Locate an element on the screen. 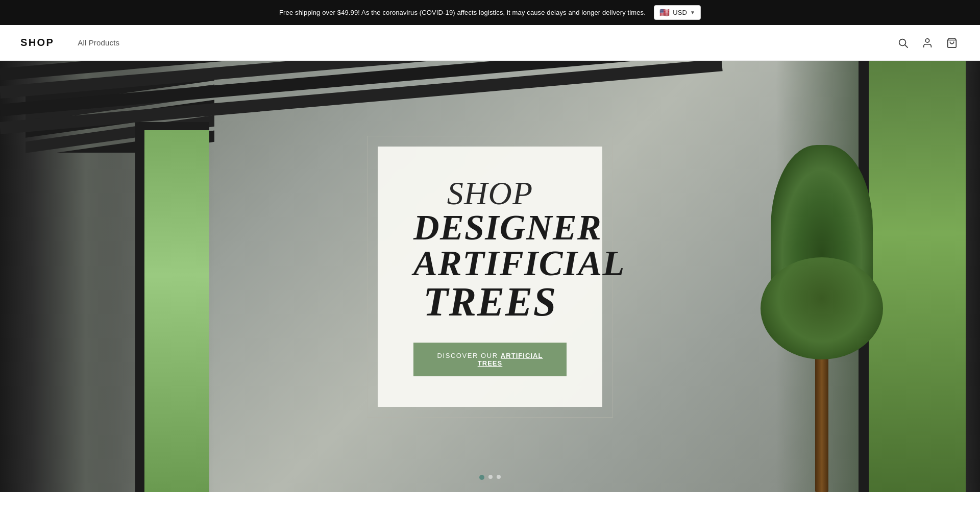  hero-cta-button: DISCOVER OUR ARTIFICIAL TREES is located at coordinates (490, 359).